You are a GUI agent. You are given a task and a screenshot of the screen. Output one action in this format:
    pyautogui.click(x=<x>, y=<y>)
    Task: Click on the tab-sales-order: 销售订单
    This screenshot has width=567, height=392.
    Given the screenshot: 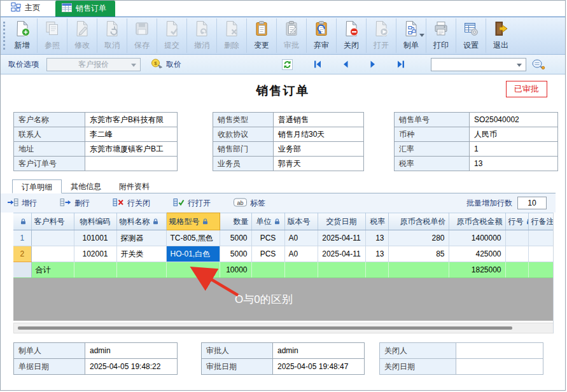 What is the action you would take?
    pyautogui.click(x=85, y=9)
    